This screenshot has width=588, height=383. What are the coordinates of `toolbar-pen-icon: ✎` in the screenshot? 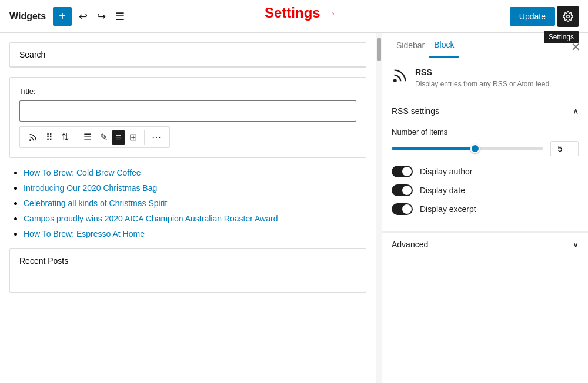 It's located at (103, 137).